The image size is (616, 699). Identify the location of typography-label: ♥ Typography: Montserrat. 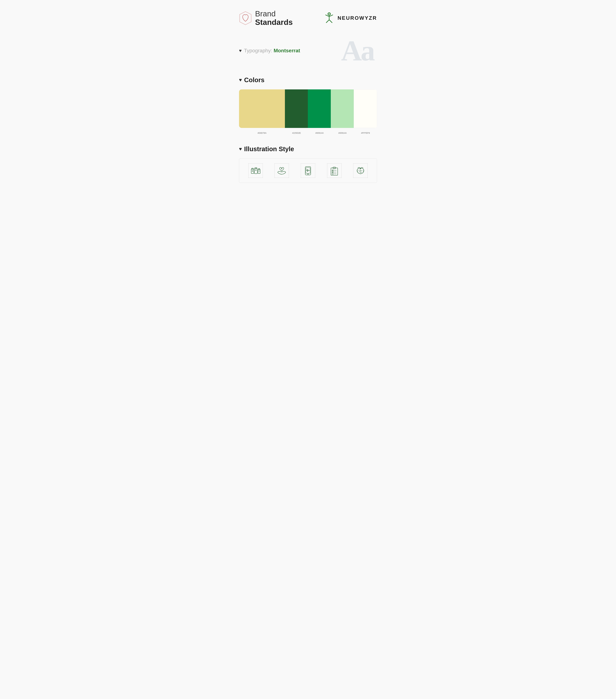
(269, 51).